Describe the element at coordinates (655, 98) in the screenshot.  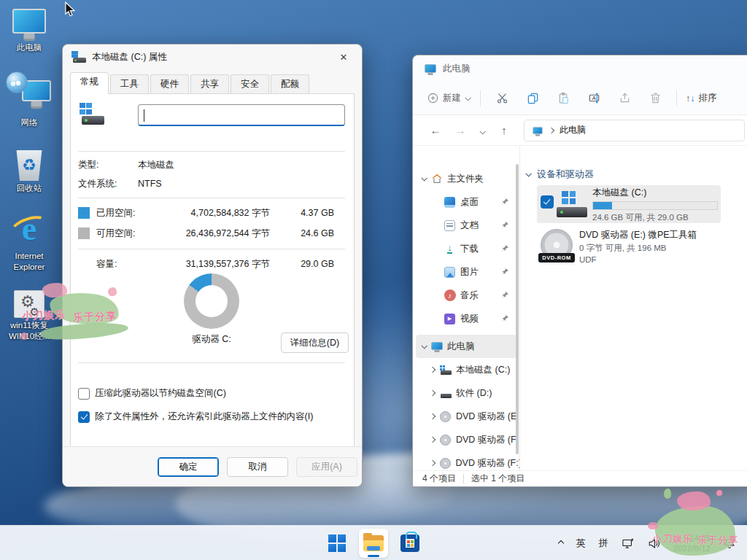
I see `delete-button` at that location.